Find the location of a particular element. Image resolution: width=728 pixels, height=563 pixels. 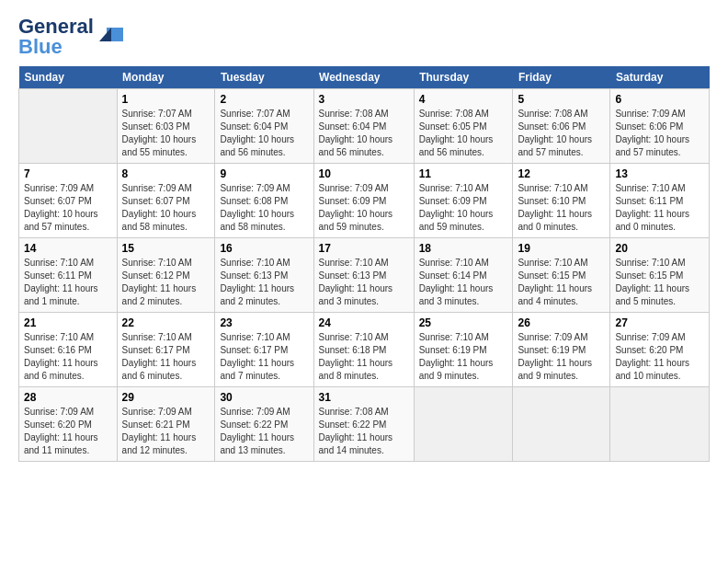

day-number: 7 is located at coordinates (68, 174).